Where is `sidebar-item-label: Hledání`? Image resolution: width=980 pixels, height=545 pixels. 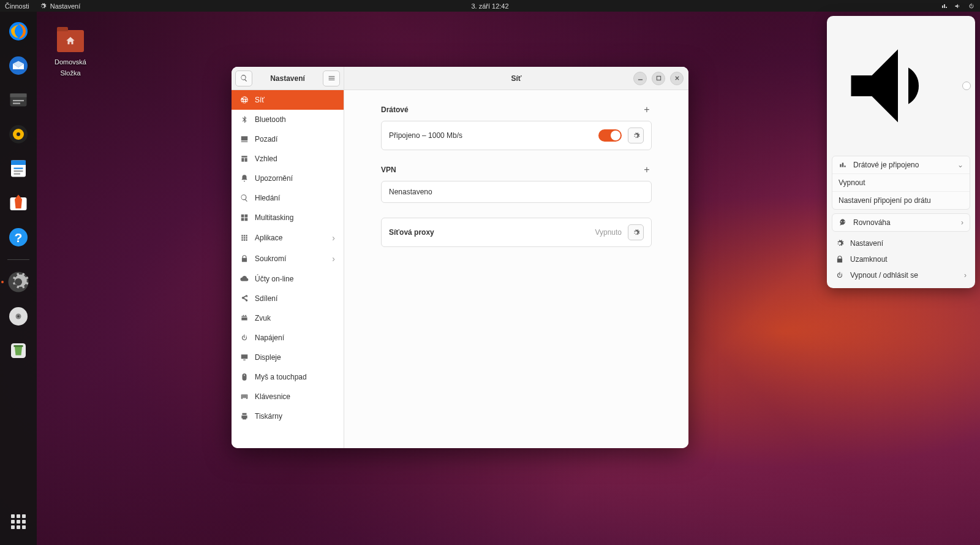
sidebar-item-label: Hledání is located at coordinates (267, 198).